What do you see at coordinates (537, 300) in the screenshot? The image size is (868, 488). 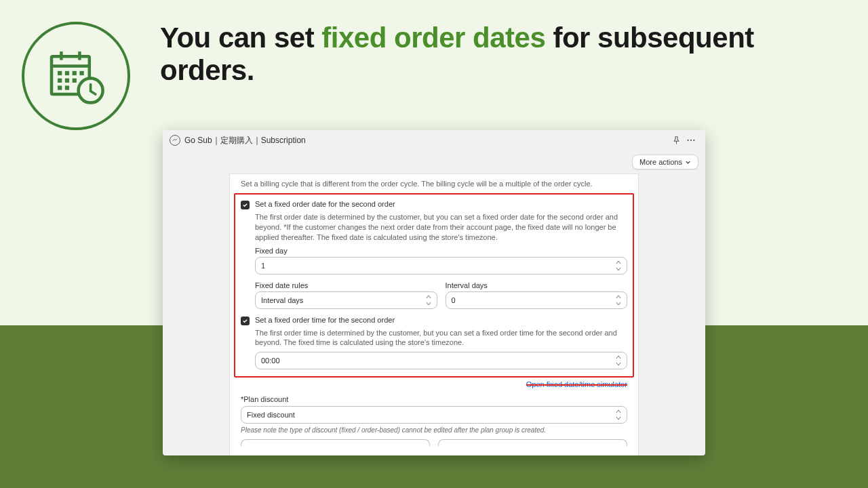 I see `interval-days-input: 0` at bounding box center [537, 300].